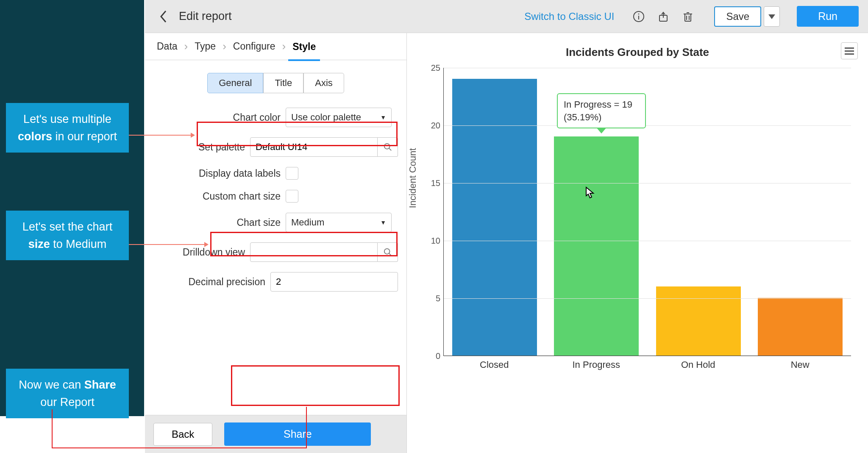 This screenshot has height=453, width=868. What do you see at coordinates (698, 321) in the screenshot?
I see `bar-on-hold` at bounding box center [698, 321].